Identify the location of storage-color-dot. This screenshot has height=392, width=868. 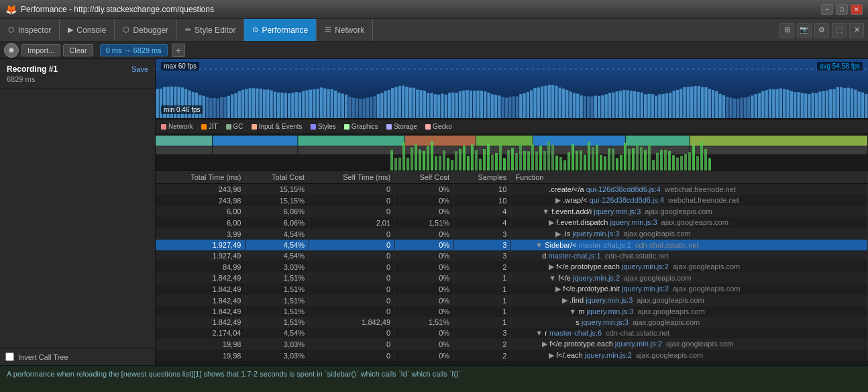
(389, 127).